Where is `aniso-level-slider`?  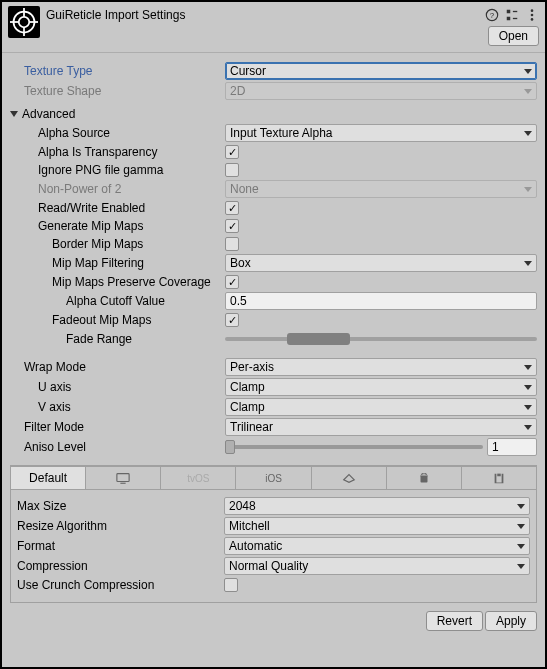
aniso-level-slider is located at coordinates (354, 447).